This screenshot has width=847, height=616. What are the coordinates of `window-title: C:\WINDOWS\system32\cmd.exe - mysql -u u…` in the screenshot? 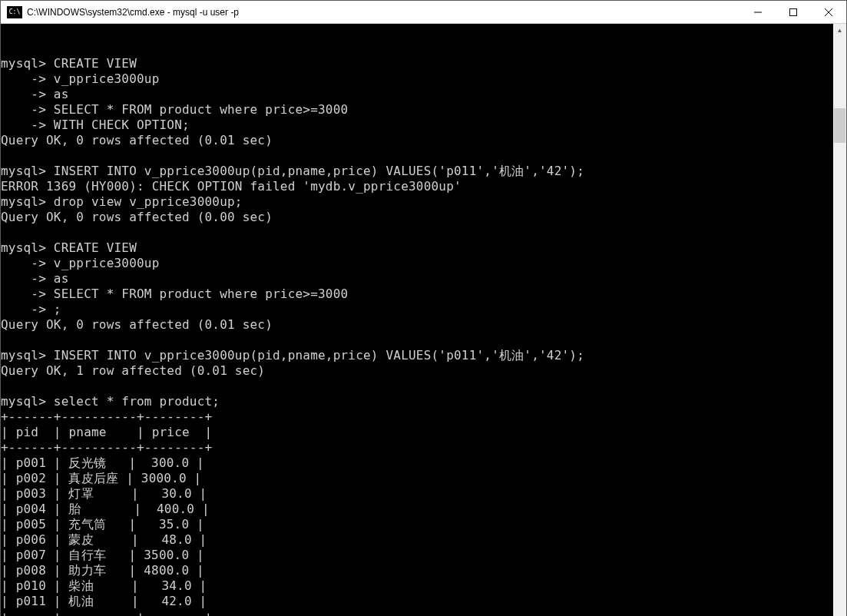 It's located at (384, 12).